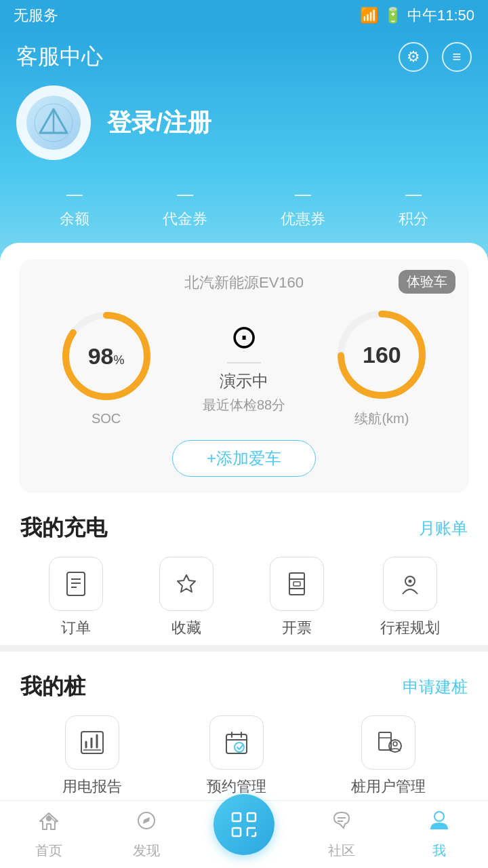 The image size is (488, 868). What do you see at coordinates (75, 194) in the screenshot?
I see `balance-value: —` at bounding box center [75, 194].